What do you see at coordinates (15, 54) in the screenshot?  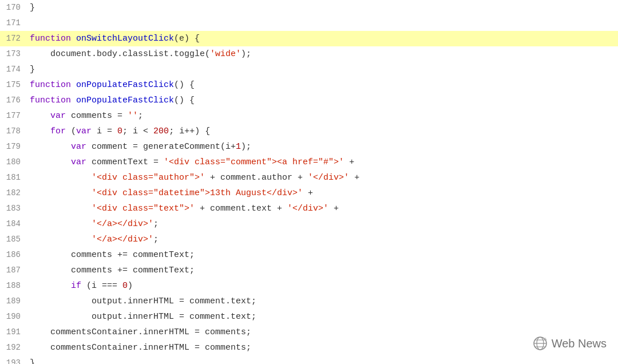 I see `line-number: 173` at bounding box center [15, 54].